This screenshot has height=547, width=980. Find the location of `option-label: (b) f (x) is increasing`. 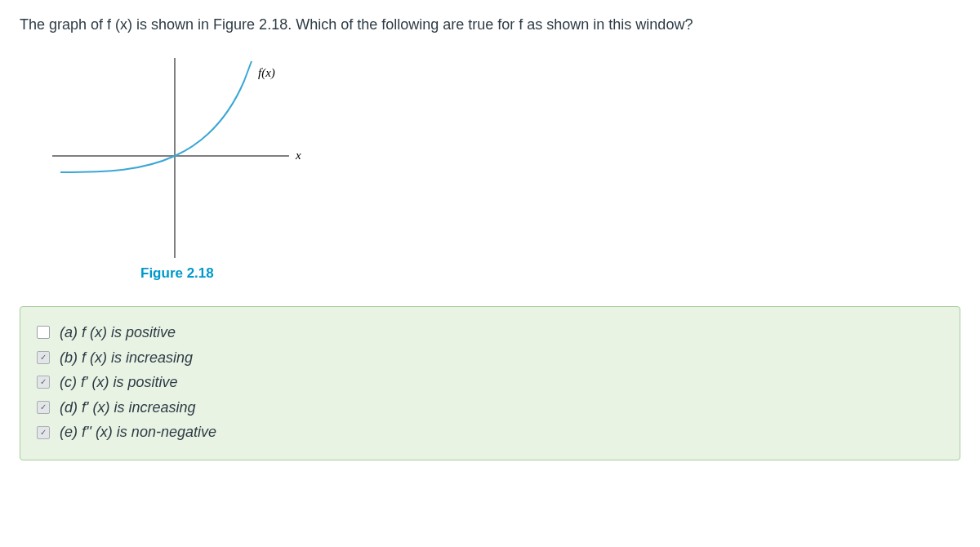

option-label: (b) f (x) is increasing is located at coordinates (126, 358).